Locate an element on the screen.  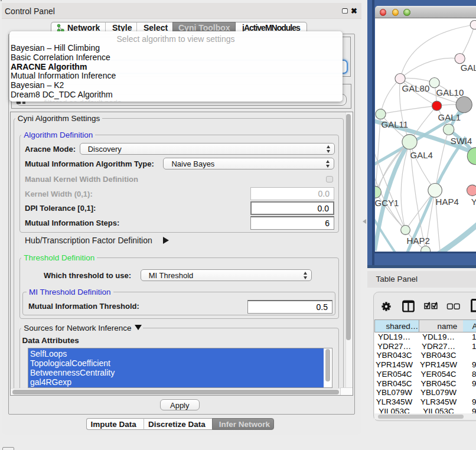
svg-text: GAL7 is located at coordinates (468, 67).